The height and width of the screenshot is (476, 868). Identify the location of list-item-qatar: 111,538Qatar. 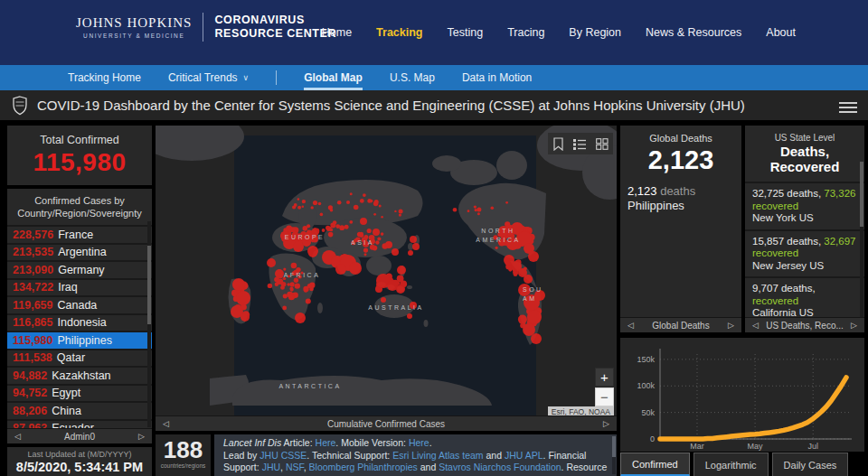
(80, 358).